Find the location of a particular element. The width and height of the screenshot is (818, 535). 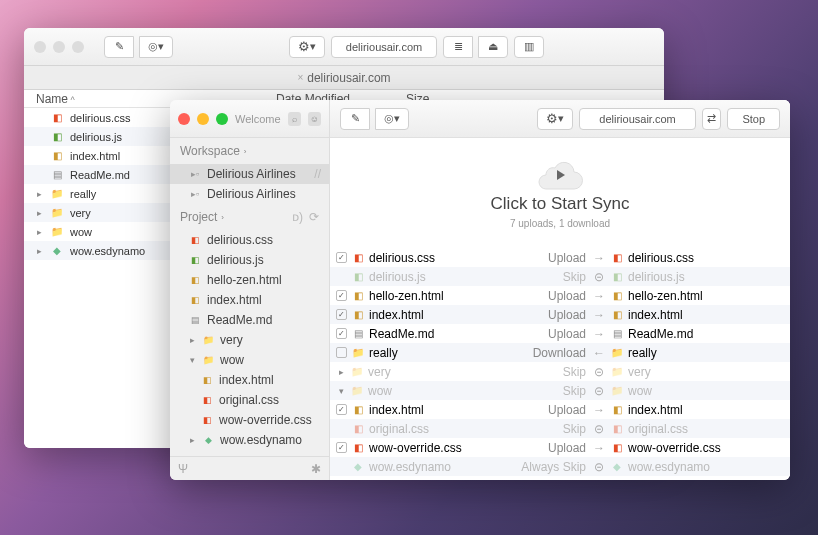

sync-row: ▤ReadMe.mdUpload→▤ReadMe.md is located at coordinates (560, 334).